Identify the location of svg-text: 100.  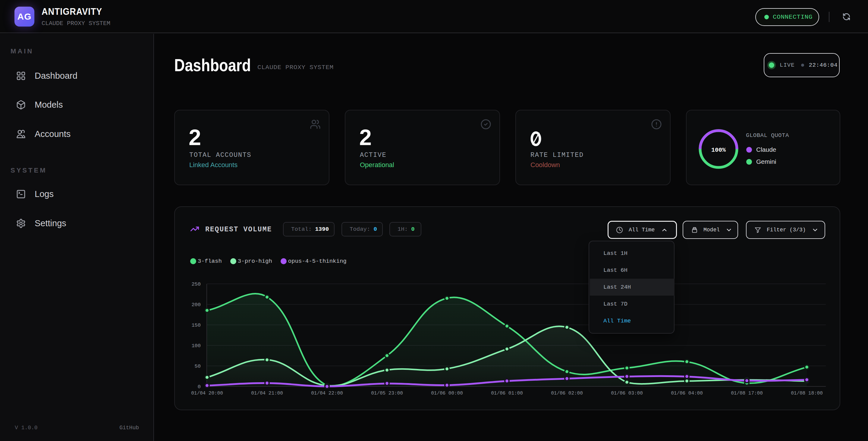
(196, 346).